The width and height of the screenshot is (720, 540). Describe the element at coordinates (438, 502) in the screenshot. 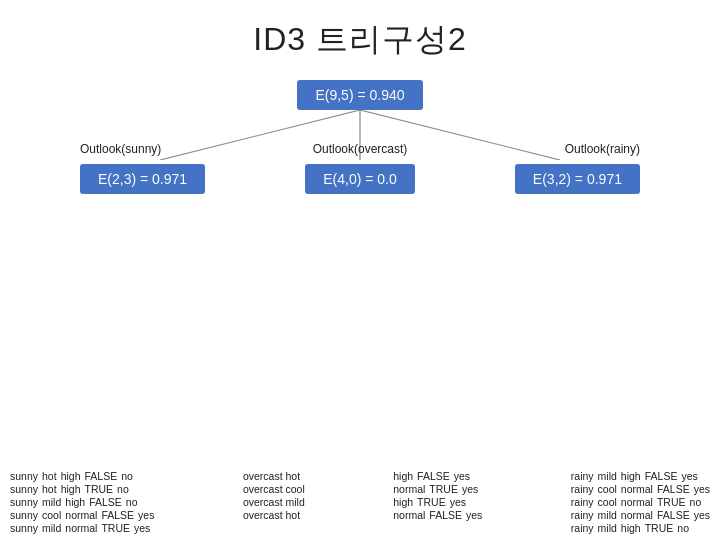

I see `data-center2-col: high FALSE yes normal TRUE yes high TRUE…` at that location.